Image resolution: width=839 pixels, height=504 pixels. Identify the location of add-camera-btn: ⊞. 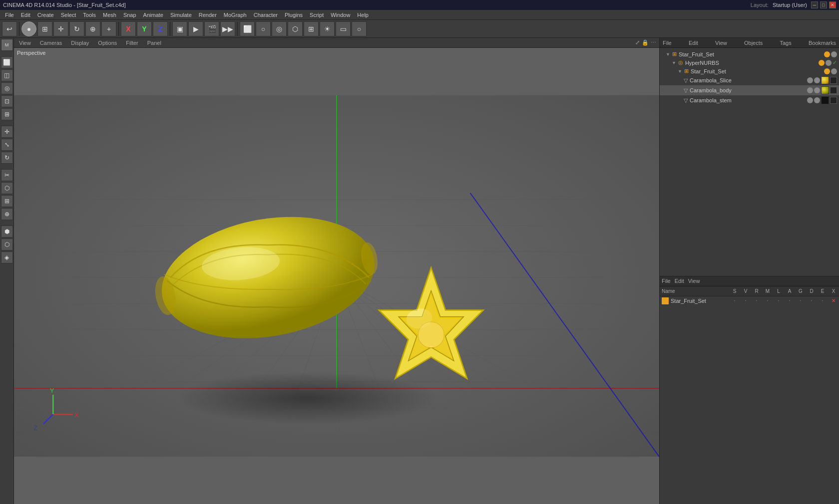
(311, 29).